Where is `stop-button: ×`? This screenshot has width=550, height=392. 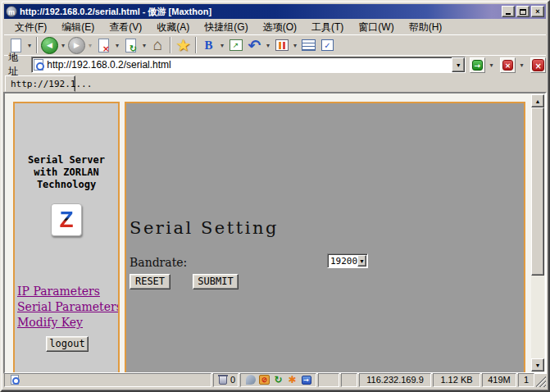 stop-button: × is located at coordinates (103, 45).